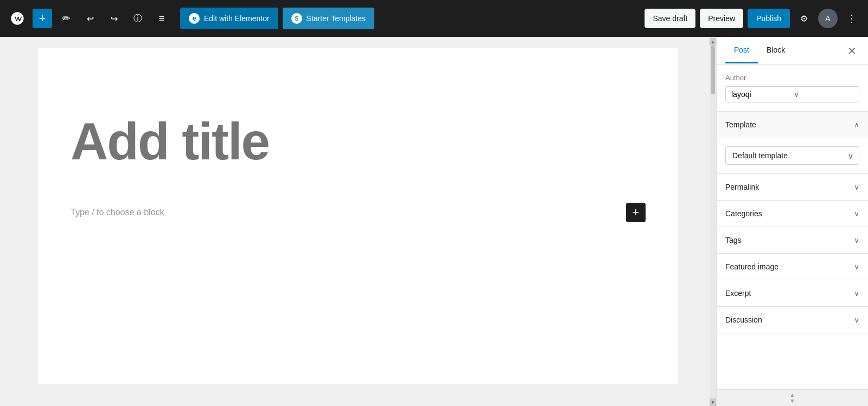 This screenshot has width=868, height=406. Describe the element at coordinates (762, 94) in the screenshot. I see `author-value: layoqi` at that location.